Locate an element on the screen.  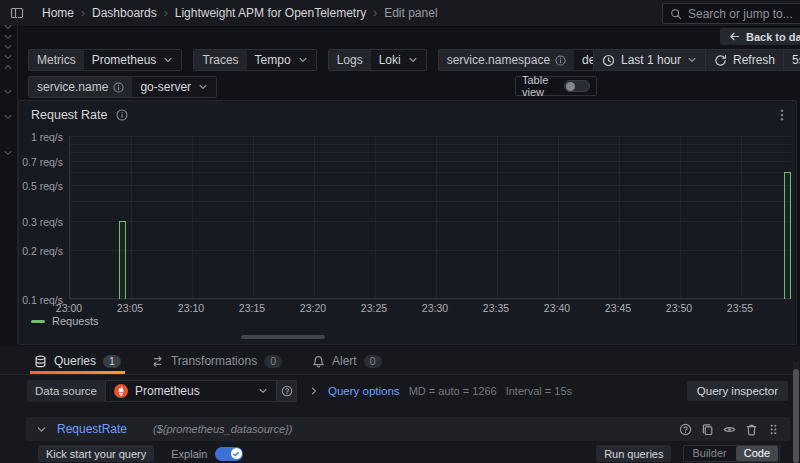
refresh-button: Refresh is located at coordinates (744, 60).